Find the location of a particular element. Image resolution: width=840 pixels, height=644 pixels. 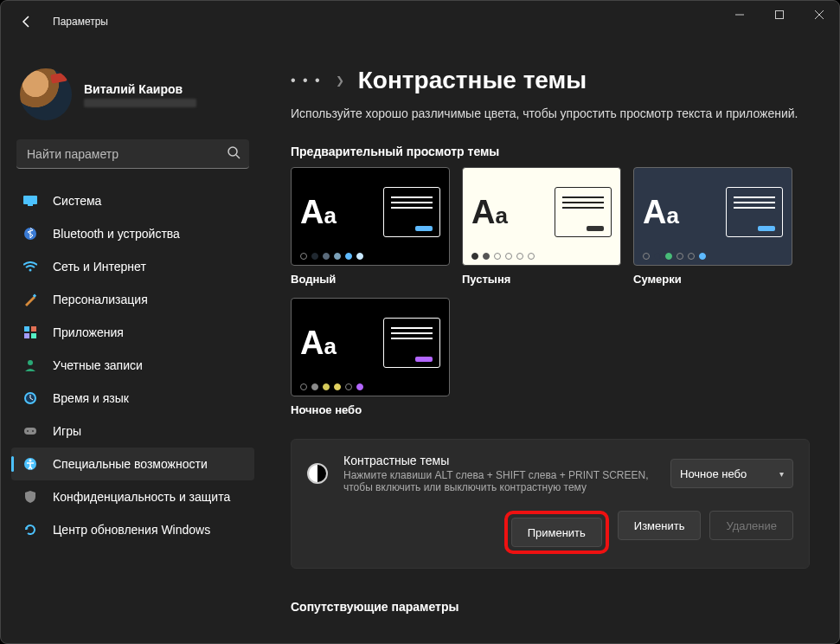

card-desc: Нажмите клавиши ALT слева + SHIFT слева … is located at coordinates (499, 481).